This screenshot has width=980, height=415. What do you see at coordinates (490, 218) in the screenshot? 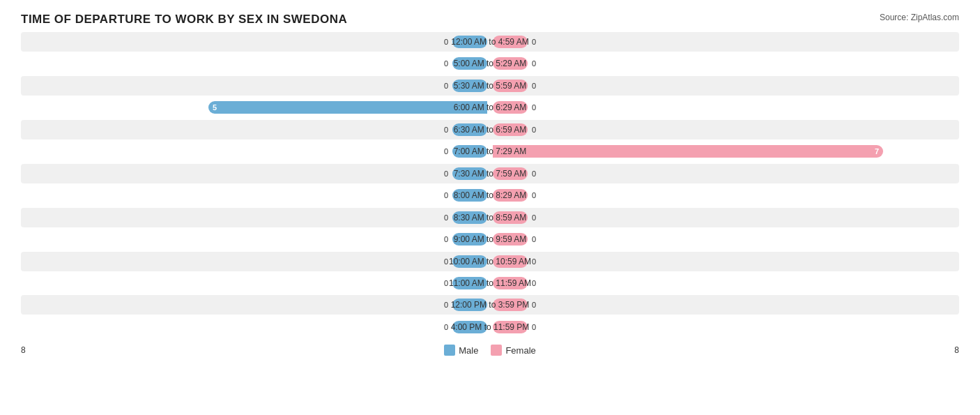
I see `bar-row: 08:30 AM to 8:59 AM0` at bounding box center [490, 218].